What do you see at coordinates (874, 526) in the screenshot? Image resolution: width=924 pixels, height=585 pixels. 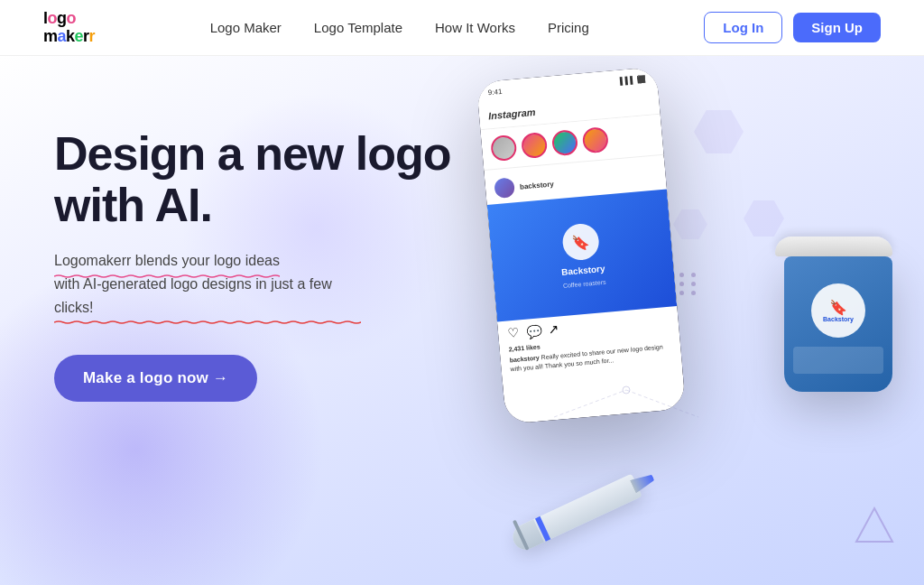 I see `triangle-svg` at bounding box center [874, 526].